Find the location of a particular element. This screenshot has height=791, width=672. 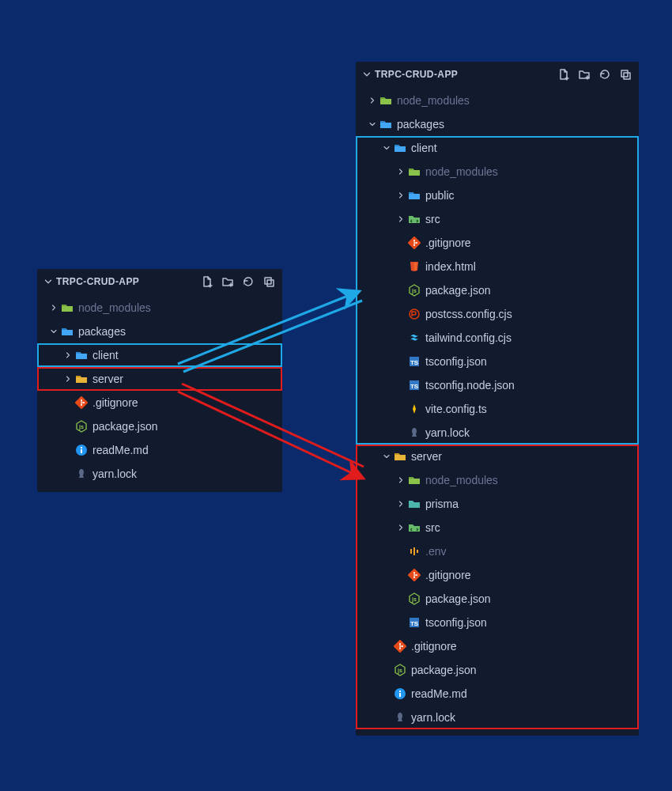

tree-file-vite: vite.config.ts is located at coordinates (497, 409).